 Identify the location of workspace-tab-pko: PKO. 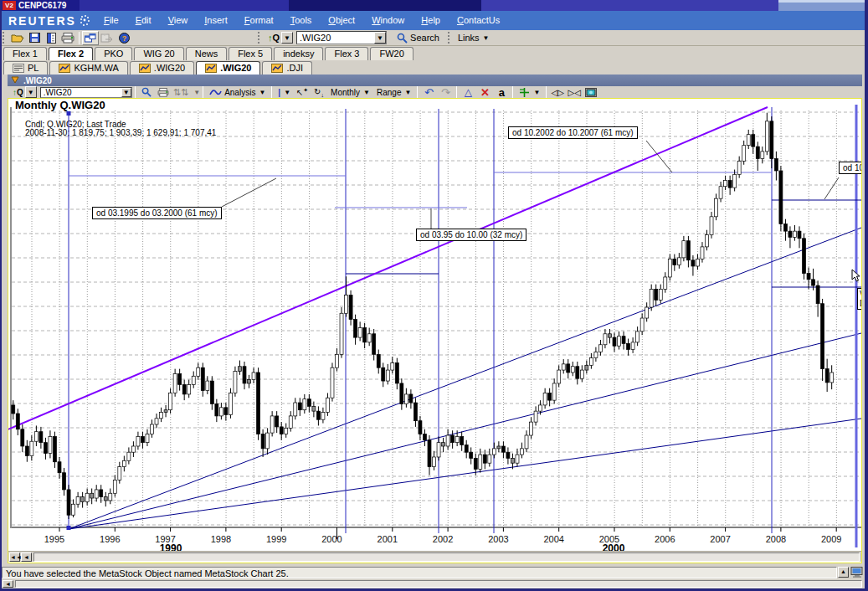
(114, 54).